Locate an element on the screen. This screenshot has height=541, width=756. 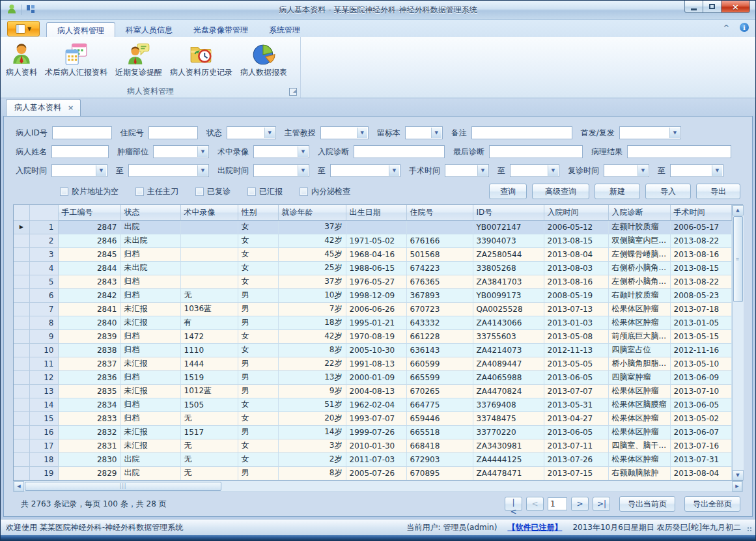
cell-id-no: ZA3841703 is located at coordinates (508, 281).